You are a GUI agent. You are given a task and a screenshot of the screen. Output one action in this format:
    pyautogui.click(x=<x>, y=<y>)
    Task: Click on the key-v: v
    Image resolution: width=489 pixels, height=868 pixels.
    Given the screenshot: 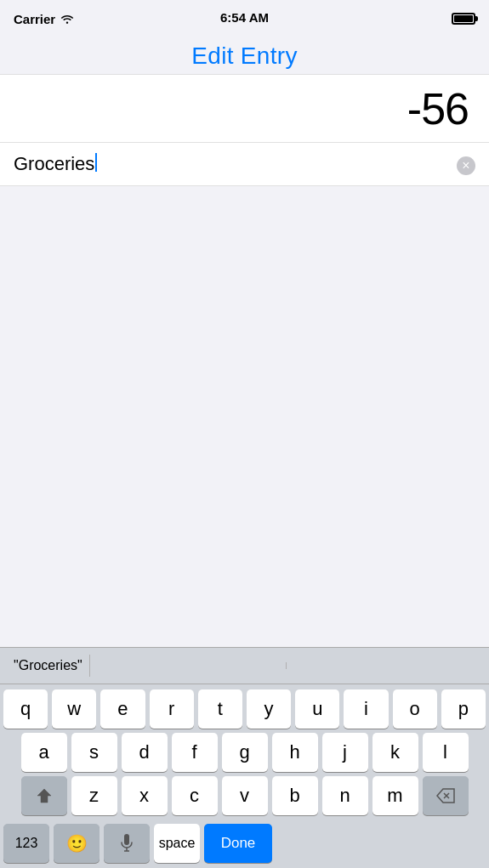 What is the action you would take?
    pyautogui.click(x=245, y=796)
    